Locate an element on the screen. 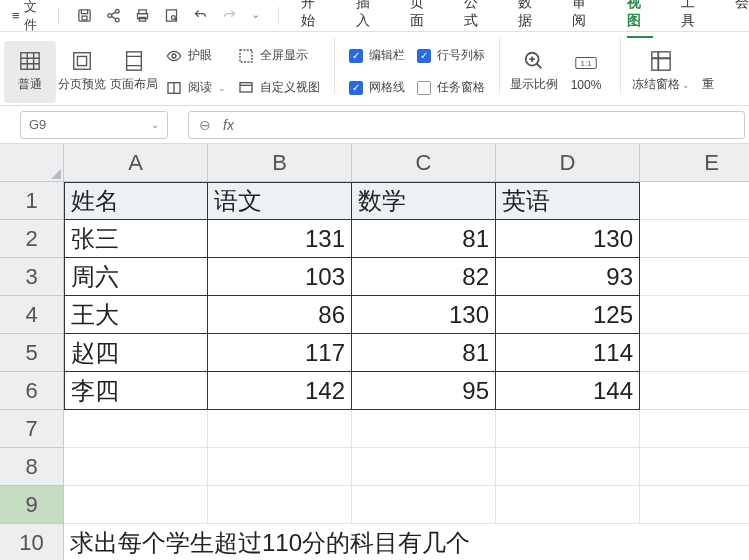  column-header: A is located at coordinates (136, 163).